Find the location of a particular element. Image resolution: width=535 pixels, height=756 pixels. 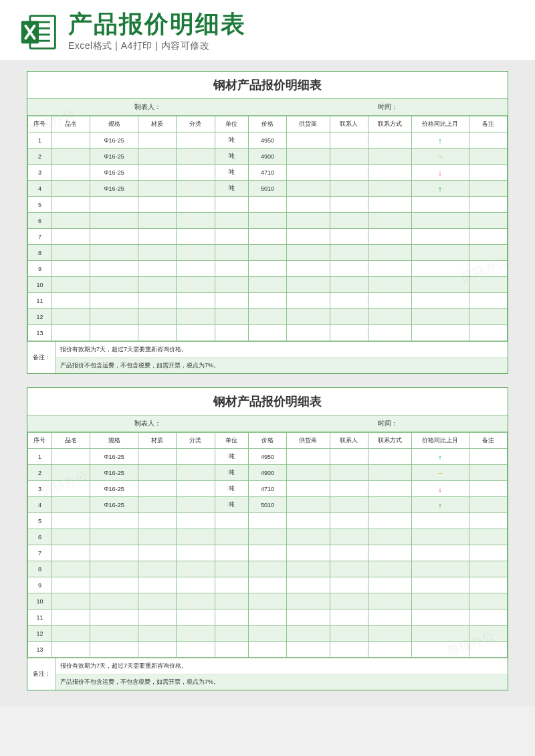

table-row: 9 is located at coordinates (268, 585).